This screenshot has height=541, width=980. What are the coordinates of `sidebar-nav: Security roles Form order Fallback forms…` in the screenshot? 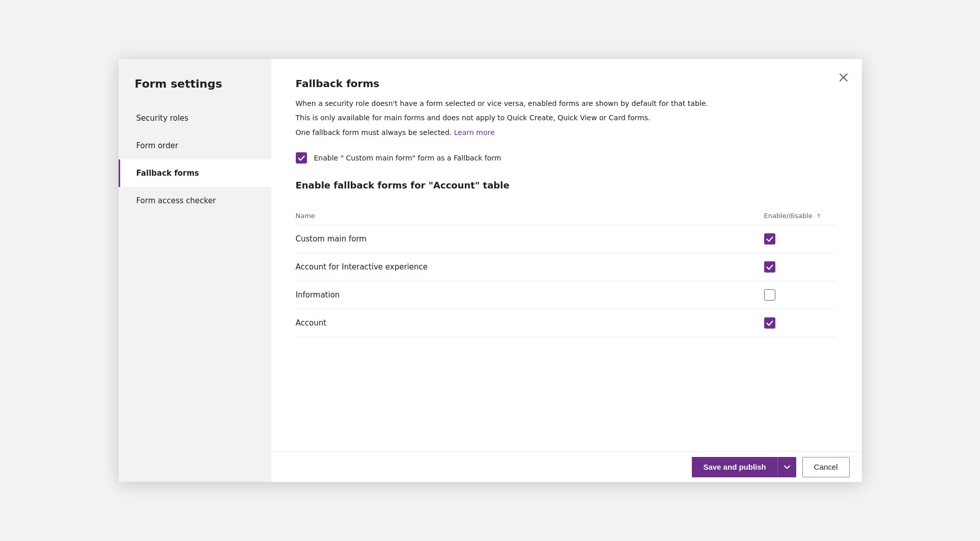 It's located at (195, 159).